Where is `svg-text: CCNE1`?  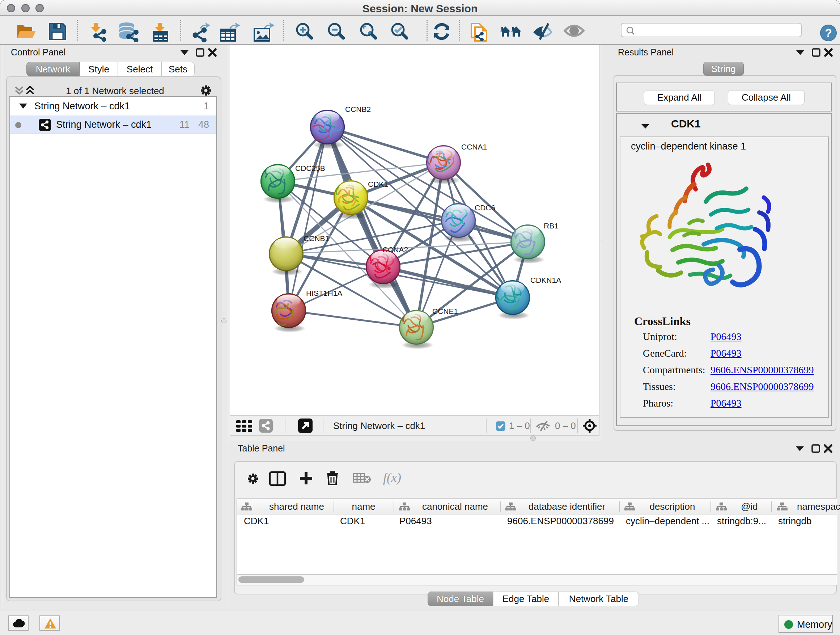
svg-text: CCNE1 is located at coordinates (445, 311).